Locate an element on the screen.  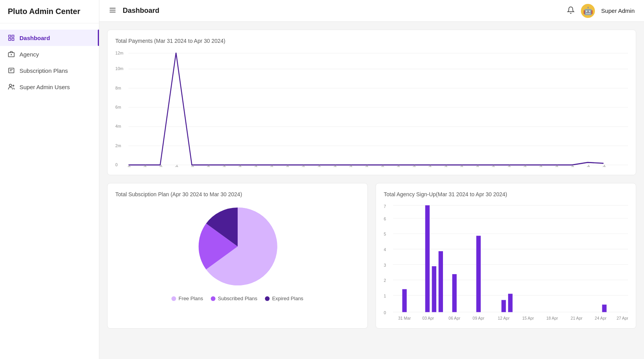
svg-text: 06 Apr is located at coordinates (454, 318).